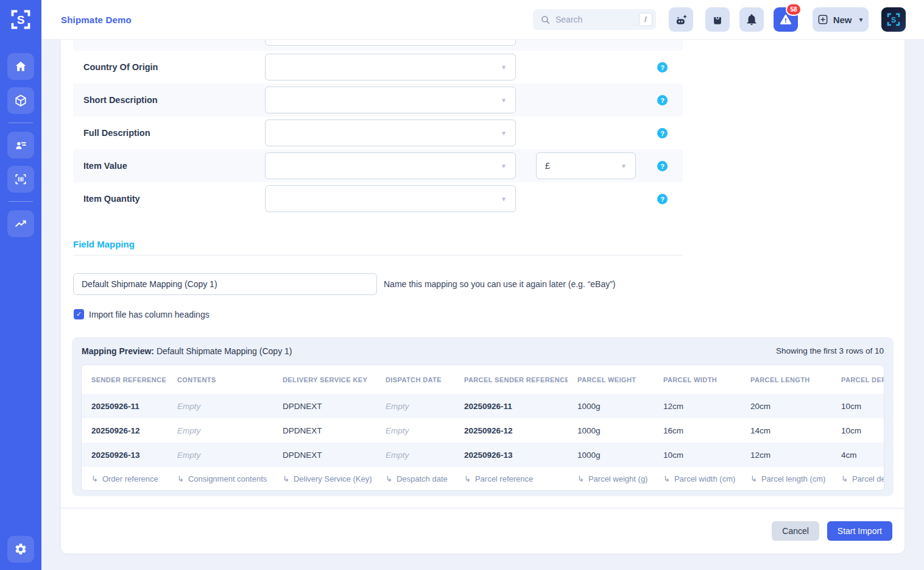 This screenshot has height=570, width=924. What do you see at coordinates (378, 67) in the screenshot?
I see `form-row-country-of-origin: Country Of Origin▼?` at bounding box center [378, 67].